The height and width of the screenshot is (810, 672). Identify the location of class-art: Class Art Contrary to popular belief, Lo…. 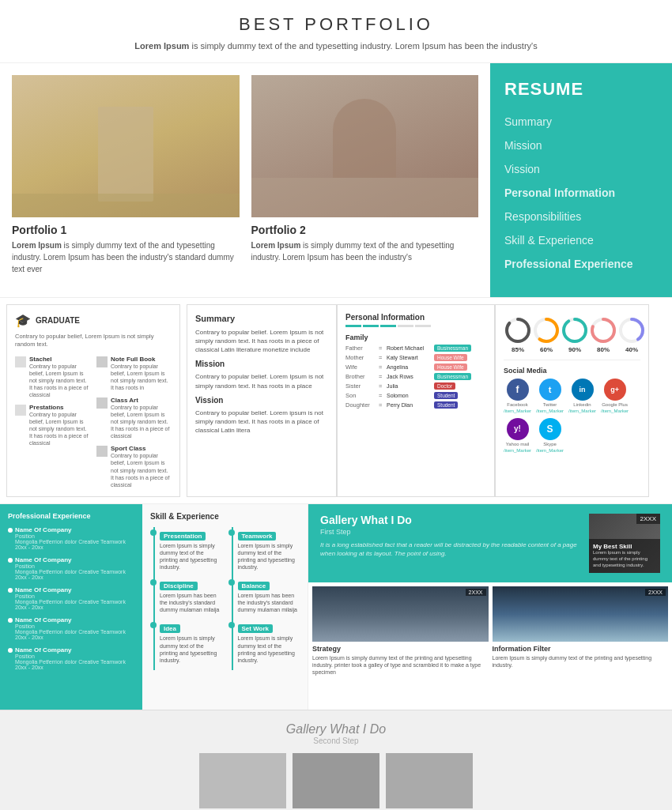
(134, 418).